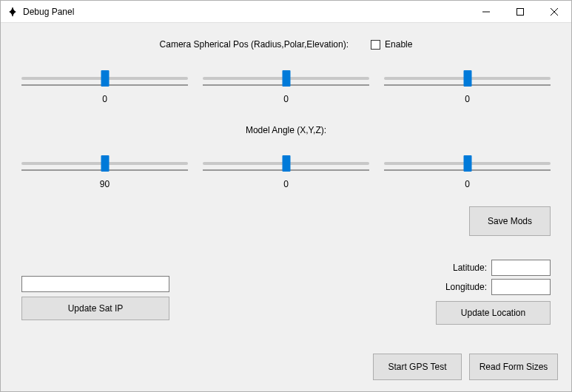 This screenshot has height=392, width=572. What do you see at coordinates (520, 12) in the screenshot?
I see `maximize-button` at bounding box center [520, 12].